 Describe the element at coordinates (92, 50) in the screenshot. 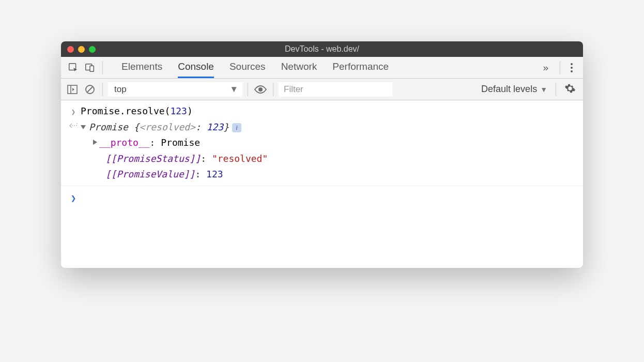

I see `maximize-window-button` at that location.